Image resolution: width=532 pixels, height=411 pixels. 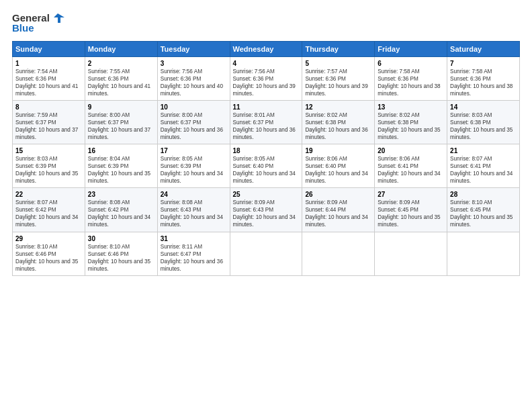 What do you see at coordinates (411, 150) in the screenshot?
I see `day-number: 20` at bounding box center [411, 150].